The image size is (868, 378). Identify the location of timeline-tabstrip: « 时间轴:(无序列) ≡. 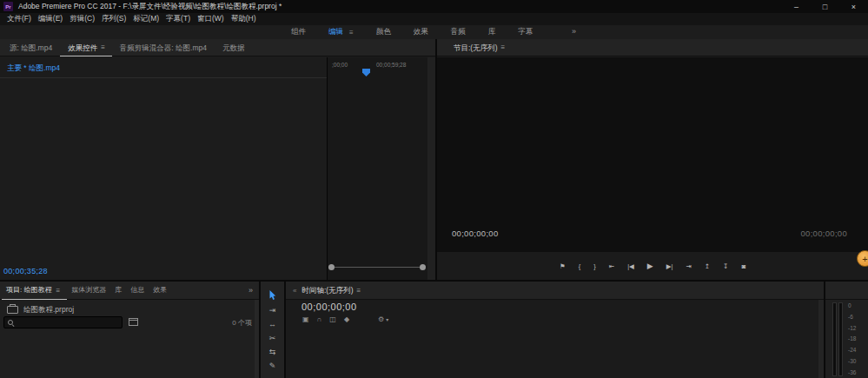
(554, 290).